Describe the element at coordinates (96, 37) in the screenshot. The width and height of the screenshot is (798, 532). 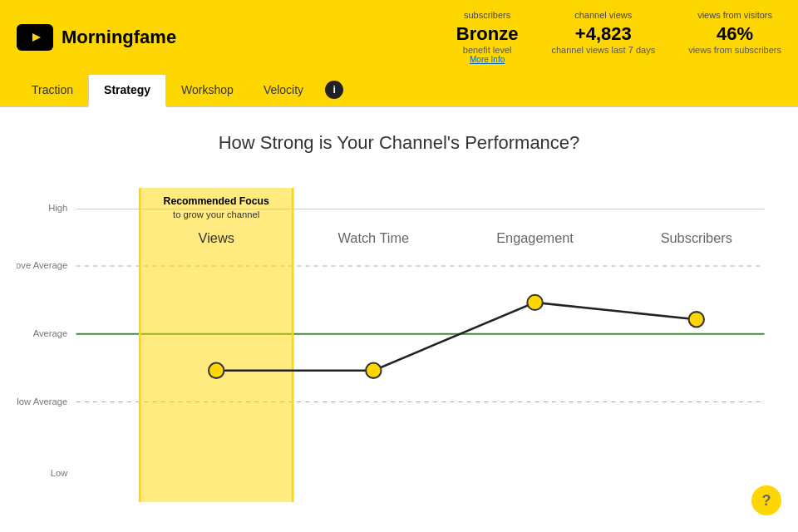
I see `logo-area: Morningfame` at that location.